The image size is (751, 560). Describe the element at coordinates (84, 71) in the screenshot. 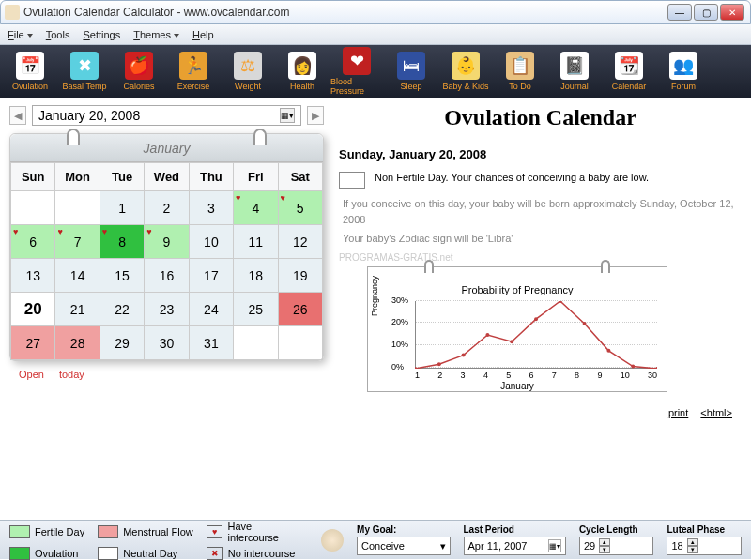

I see `toolbar-basal-temp: ✖Basal Temp` at that location.